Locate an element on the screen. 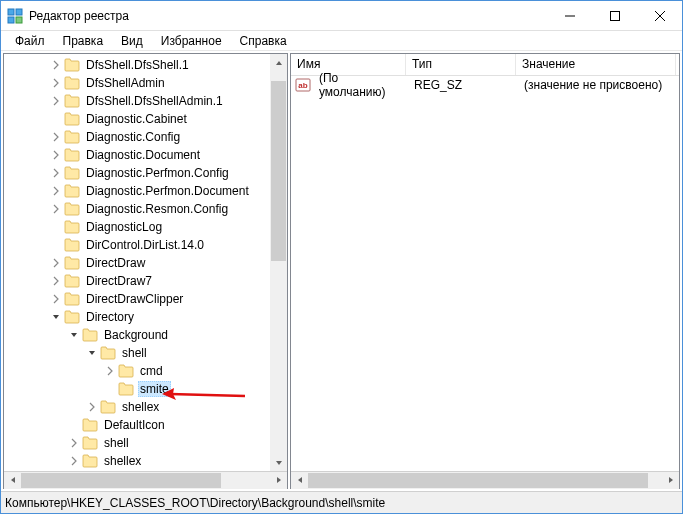 Image resolution: width=683 pixels, height=514 pixels. list-row: ab(По умолчанию)REG_SZ(значение не присв… is located at coordinates (485, 85).